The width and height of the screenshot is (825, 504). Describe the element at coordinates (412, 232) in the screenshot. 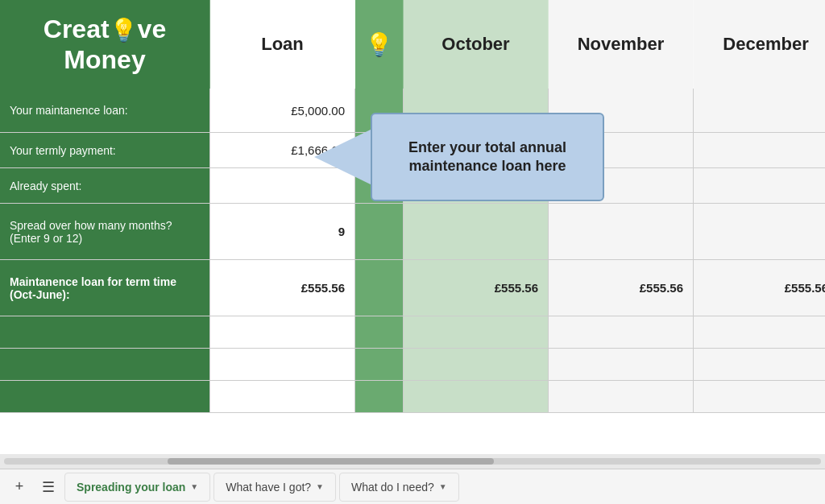

I see `data-row-3: Spread over how many months? (Enter 9 or…` at that location.